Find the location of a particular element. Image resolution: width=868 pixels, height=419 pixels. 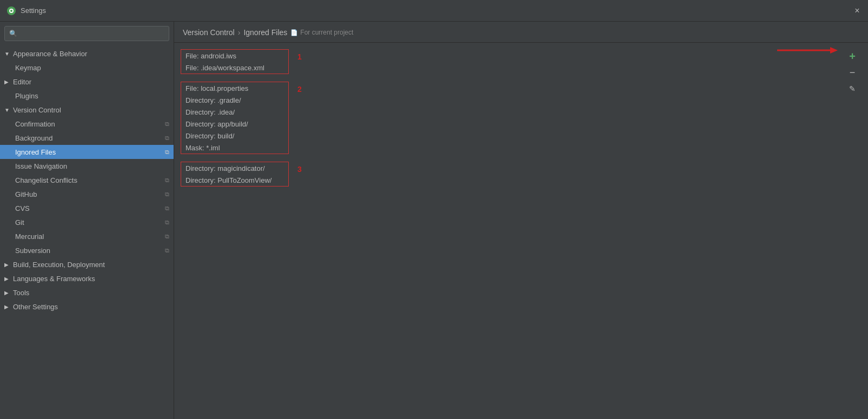

sidebar-item-label: Issue Navigation is located at coordinates (41, 167).